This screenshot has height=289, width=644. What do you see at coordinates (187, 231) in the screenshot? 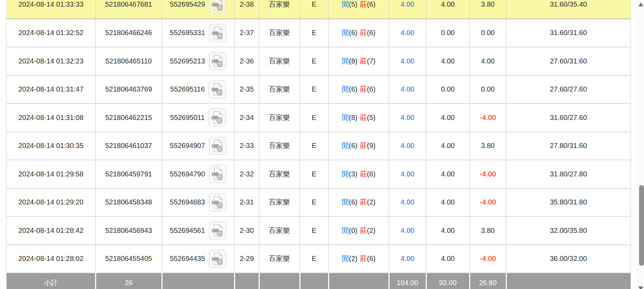
I see `game-id-text: 552694561` at bounding box center [187, 231].